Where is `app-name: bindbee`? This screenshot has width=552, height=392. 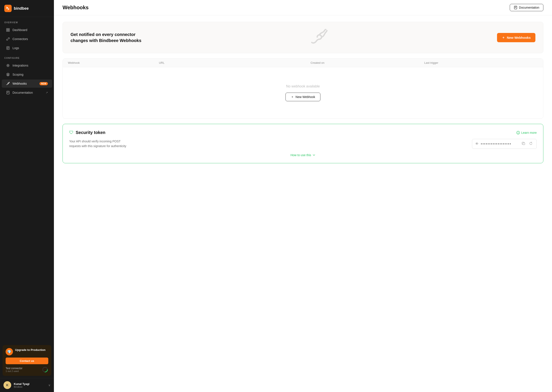
app-name: bindbee is located at coordinates (21, 9).